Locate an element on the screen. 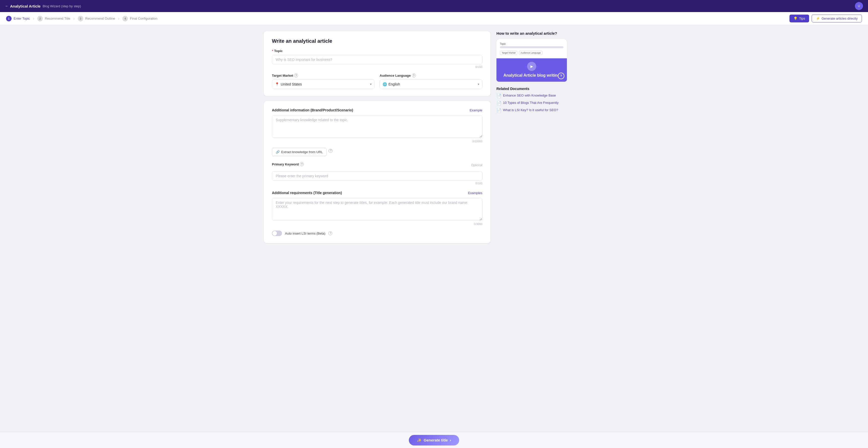 The image size is (868, 448). main-content: Write an analytical article * Topic 0/15… is located at coordinates (377, 145).